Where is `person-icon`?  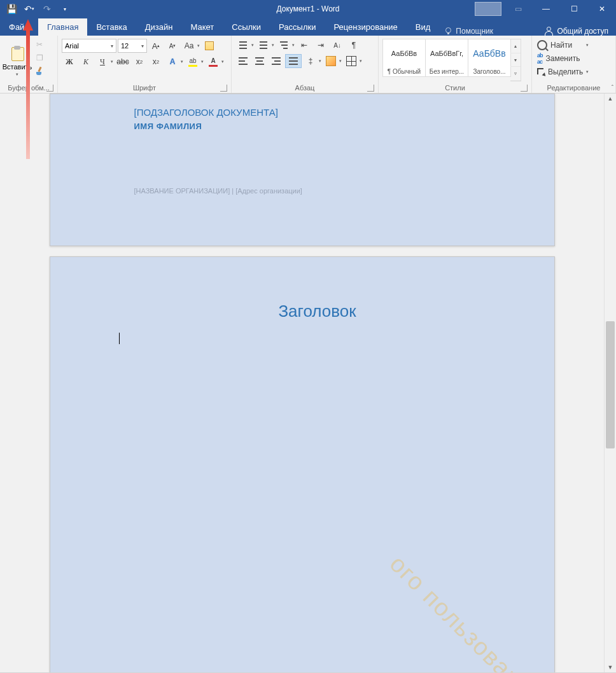
person-icon is located at coordinates (549, 31).